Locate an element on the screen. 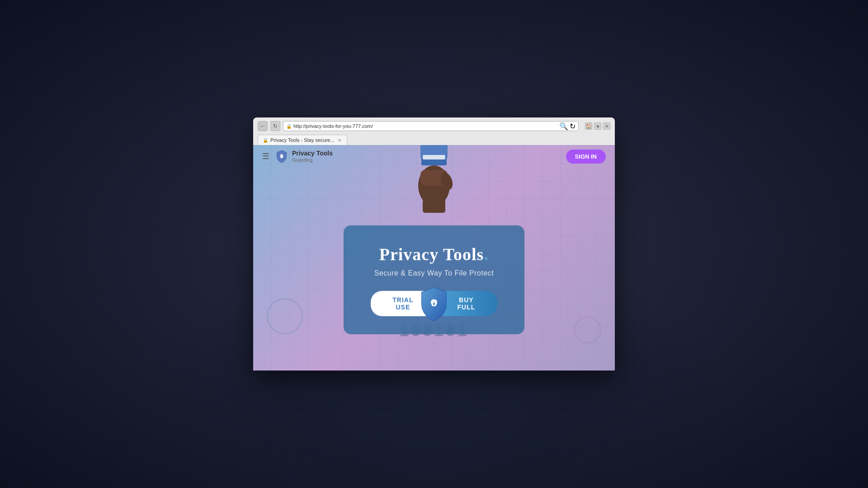 This screenshot has width=868, height=488. center-shield-icon is located at coordinates (434, 303).